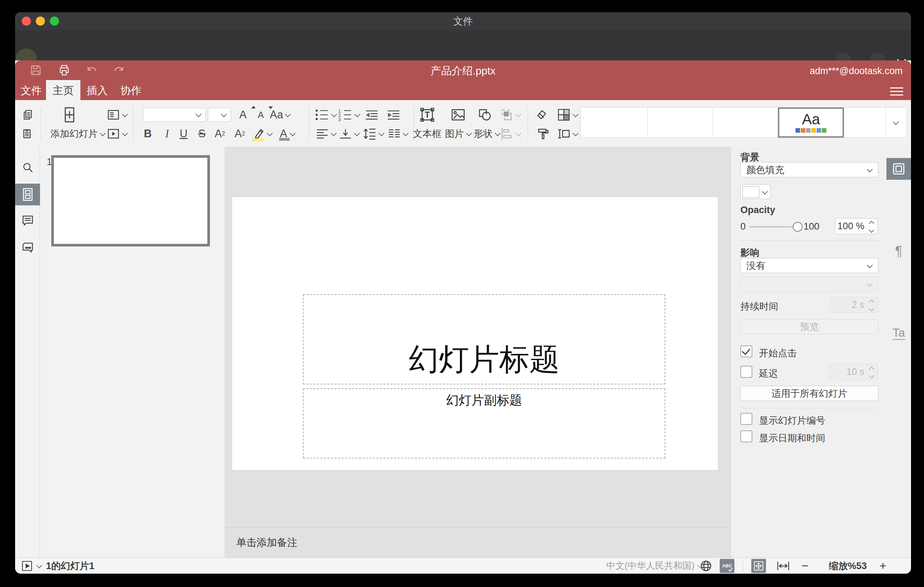  Describe the element at coordinates (372, 115) in the screenshot. I see `decrease-indent-button` at that location.